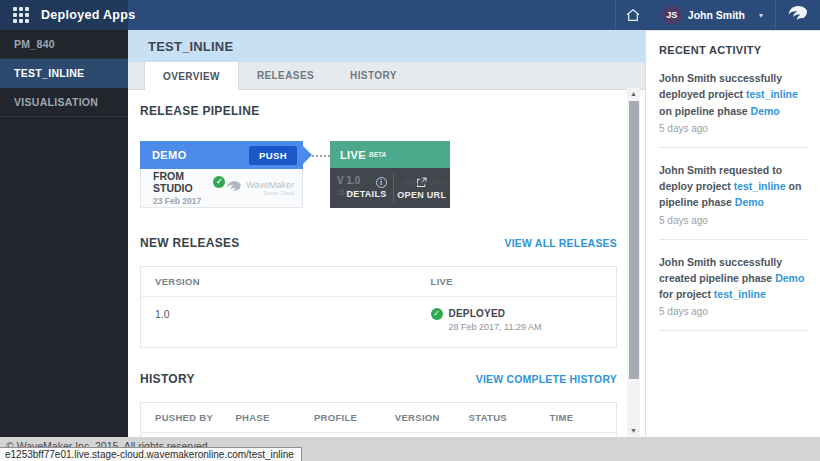  I want to click on home-icon, so click(633, 15).